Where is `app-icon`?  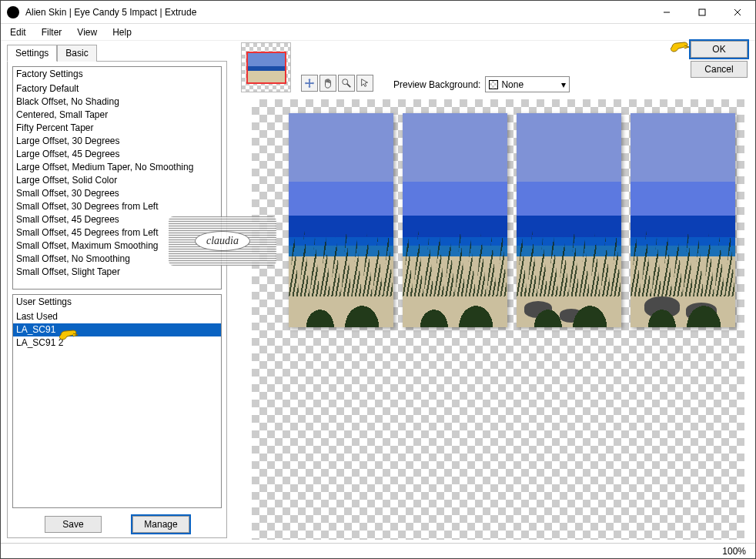 app-icon is located at coordinates (13, 12).